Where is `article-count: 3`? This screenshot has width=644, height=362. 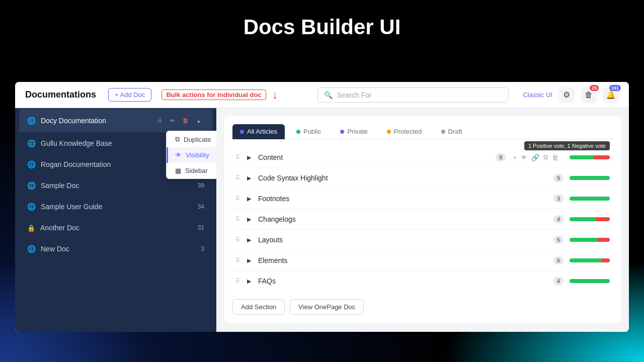 article-count: 3 is located at coordinates (558, 199).